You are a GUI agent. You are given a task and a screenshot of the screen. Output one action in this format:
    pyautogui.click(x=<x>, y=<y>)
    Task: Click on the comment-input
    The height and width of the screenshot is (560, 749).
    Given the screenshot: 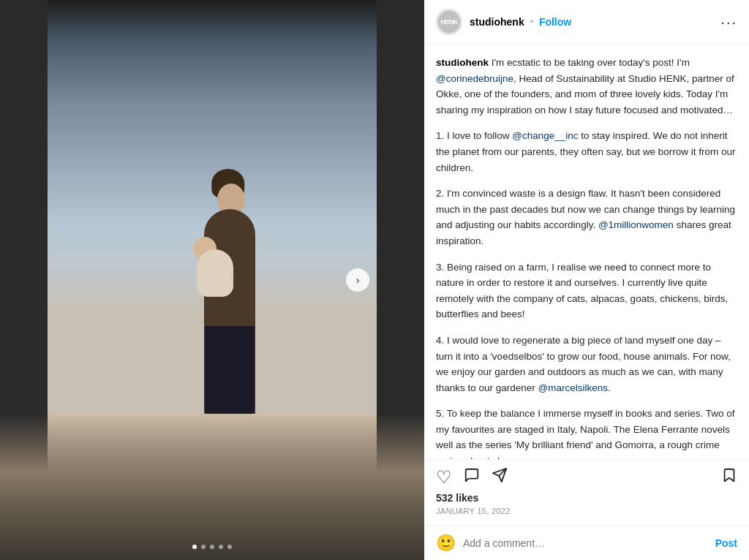 What is the action you would take?
    pyautogui.click(x=590, y=543)
    